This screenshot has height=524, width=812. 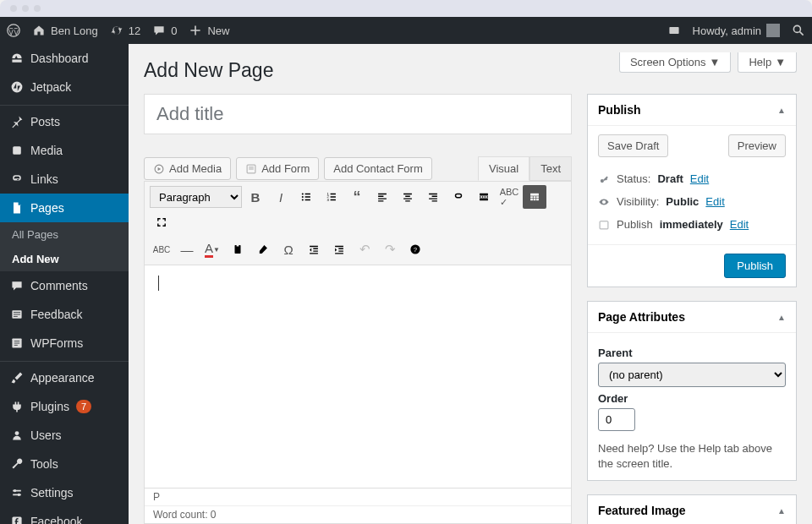 I want to click on preview-button: Preview, so click(x=757, y=145).